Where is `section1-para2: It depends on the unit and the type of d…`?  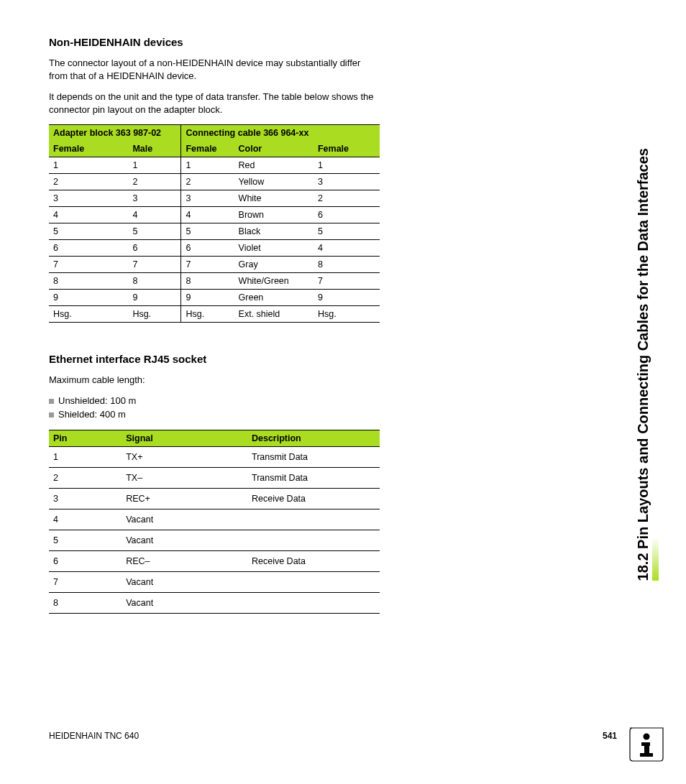
section1-para2: It depends on the unit and the type of d… is located at coordinates (214, 103).